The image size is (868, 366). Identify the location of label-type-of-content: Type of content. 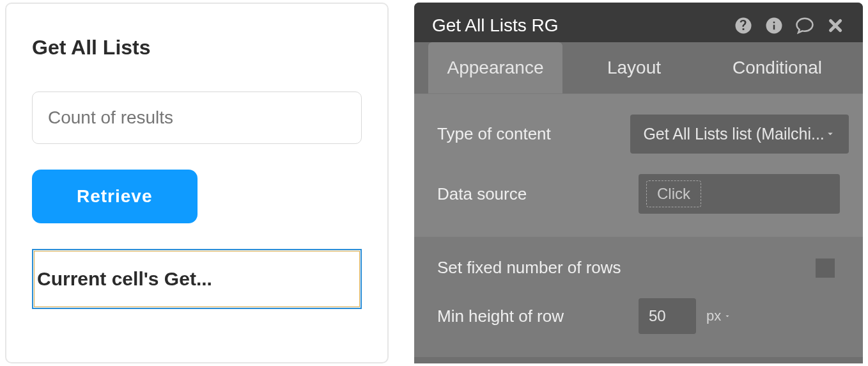
(534, 134).